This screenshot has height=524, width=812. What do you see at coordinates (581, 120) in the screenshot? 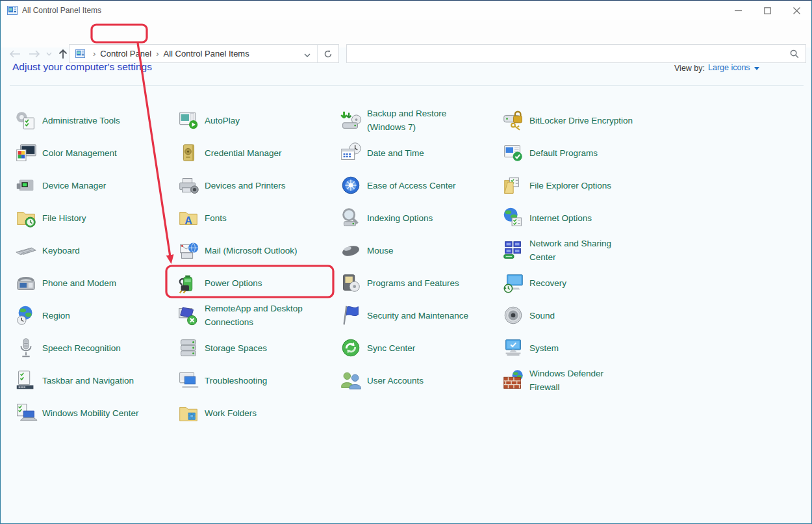
I see `item-bitlocker: BitLocker Drive Encryption` at bounding box center [581, 120].